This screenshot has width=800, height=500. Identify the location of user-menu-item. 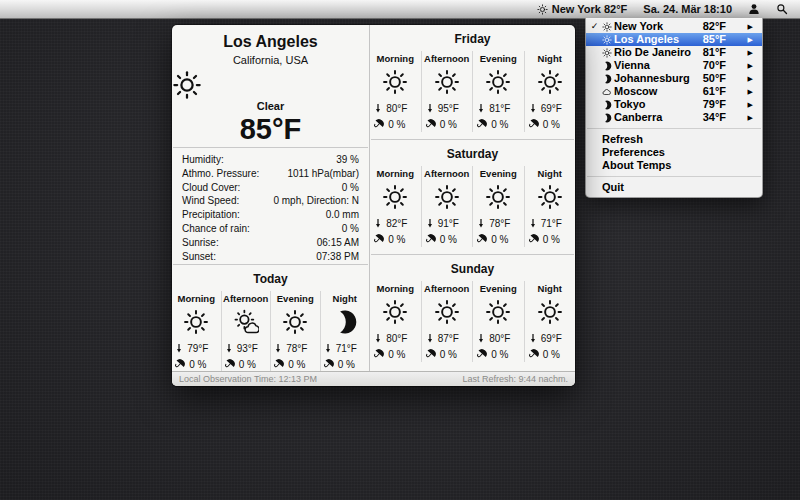
(754, 9).